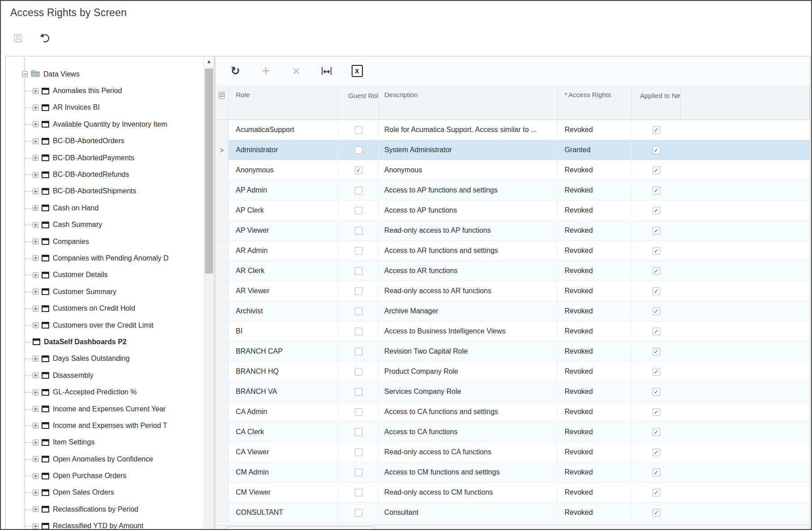  I want to click on tree-scrollbar-thumb, so click(209, 171).